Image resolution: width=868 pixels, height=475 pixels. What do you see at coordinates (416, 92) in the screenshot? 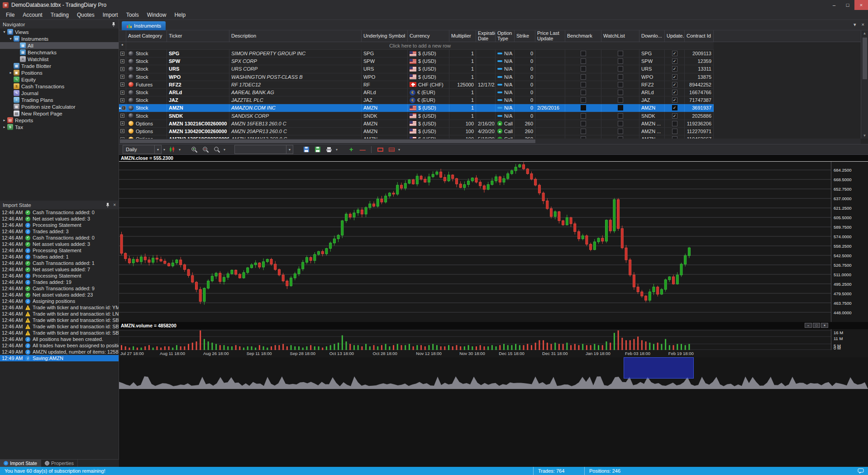
I see `table-row-arld: +StockARLdAAREAL BANK AGARLd€€ (EUR)1N/A…` at bounding box center [416, 92].